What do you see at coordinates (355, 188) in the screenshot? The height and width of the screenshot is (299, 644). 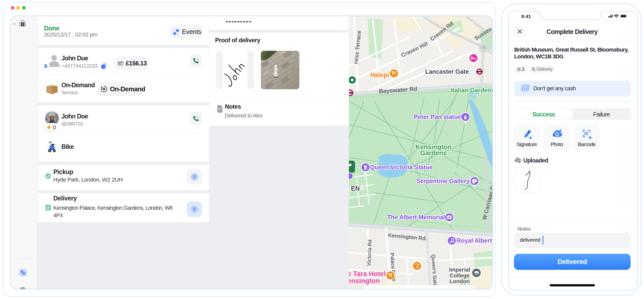 I see `svg-text: EN` at bounding box center [355, 188].